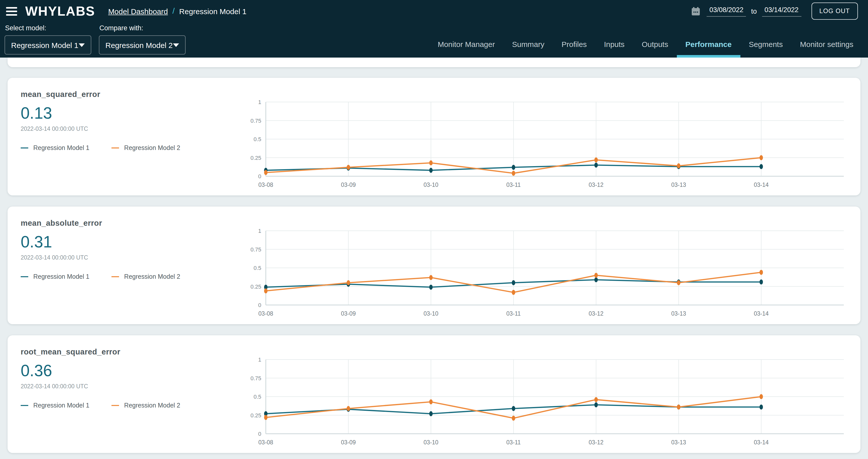 The height and width of the screenshot is (459, 868). What do you see at coordinates (434, 11) in the screenshot?
I see `header-top-row: WHYLABS Model Dashboard / Regression Mod…` at bounding box center [434, 11].